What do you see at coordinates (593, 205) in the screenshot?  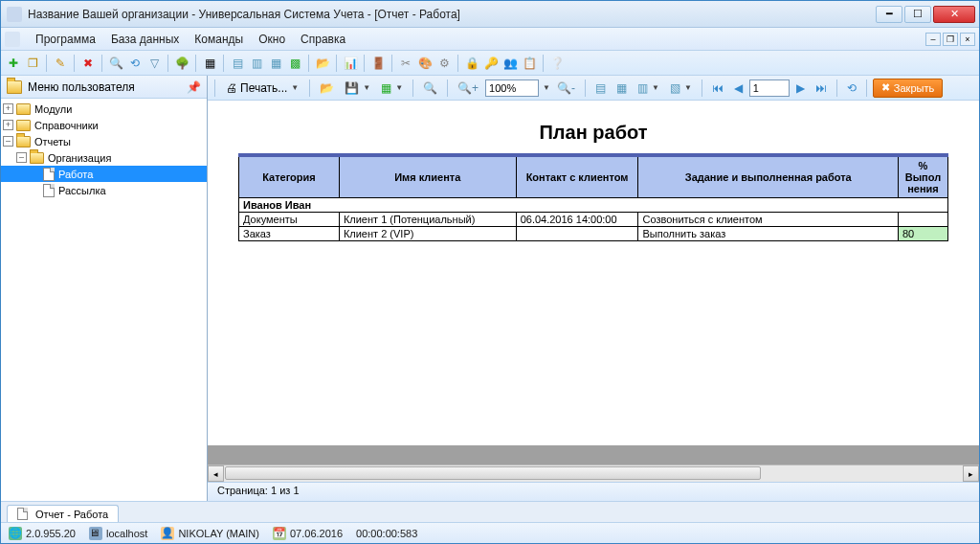 I see `group-name: Иванов Иван` at bounding box center [593, 205].